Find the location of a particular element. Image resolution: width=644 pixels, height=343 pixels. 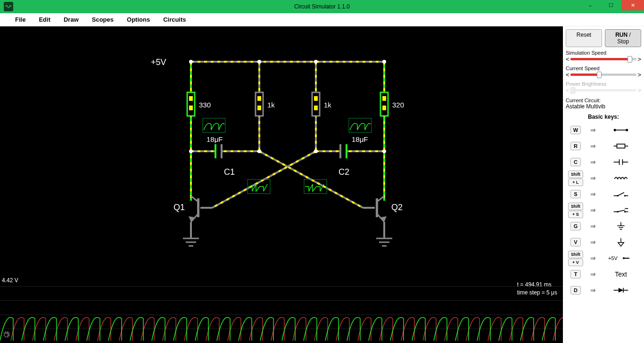

current-speed-slider: < > is located at coordinates (603, 74).